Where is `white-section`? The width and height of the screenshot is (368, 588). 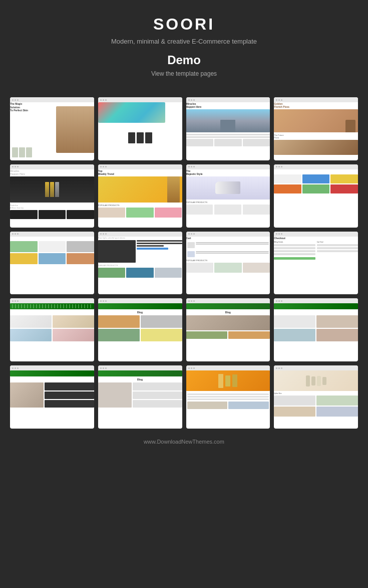
white-section is located at coordinates (228, 401).